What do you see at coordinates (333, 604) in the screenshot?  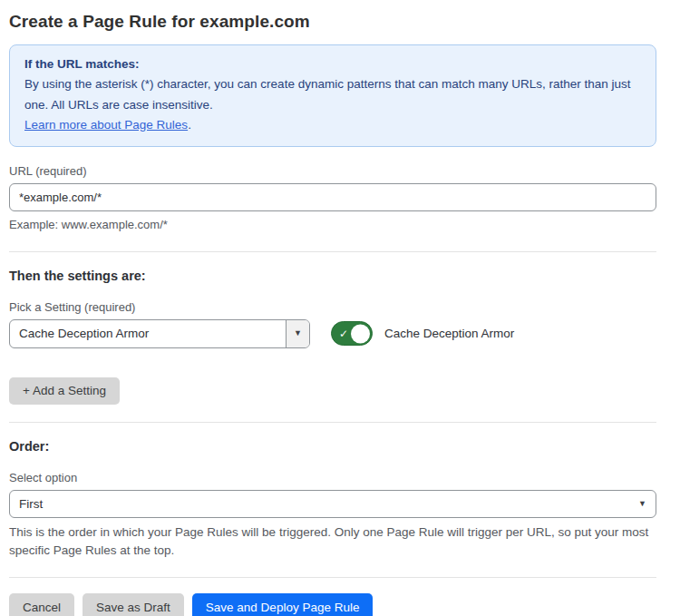 I see `form-actions: Cancel Save as Draft Save and Deploy Pag…` at bounding box center [333, 604].